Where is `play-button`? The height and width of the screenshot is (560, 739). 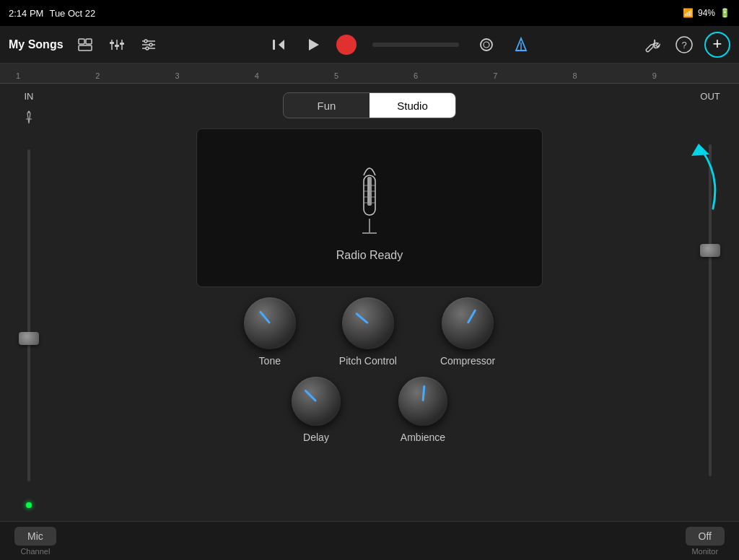 play-button is located at coordinates (313, 45).